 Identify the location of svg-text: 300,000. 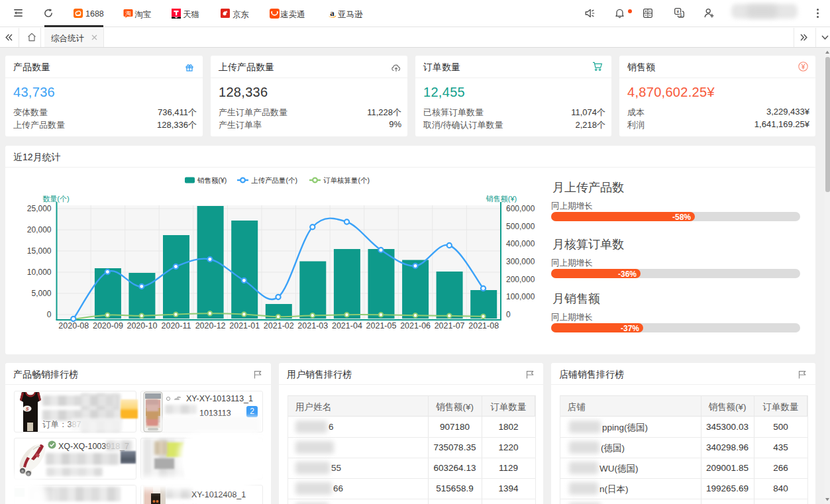
(521, 262).